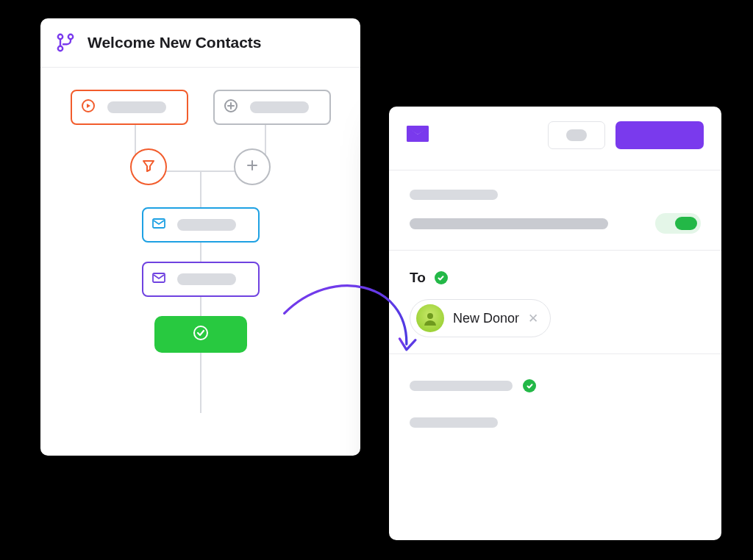  What do you see at coordinates (88, 107) in the screenshot?
I see `play-icon` at bounding box center [88, 107].